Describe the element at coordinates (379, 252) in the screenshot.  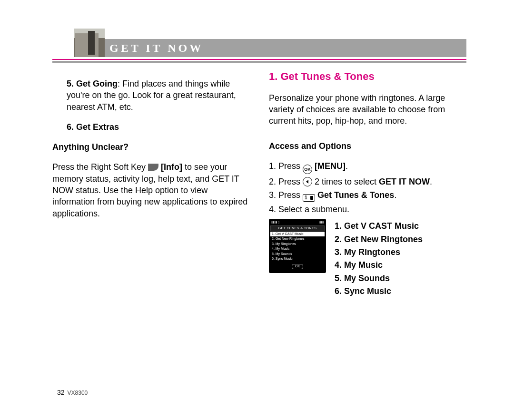
I see `submenu-3: 3. My Ringtones` at that location.